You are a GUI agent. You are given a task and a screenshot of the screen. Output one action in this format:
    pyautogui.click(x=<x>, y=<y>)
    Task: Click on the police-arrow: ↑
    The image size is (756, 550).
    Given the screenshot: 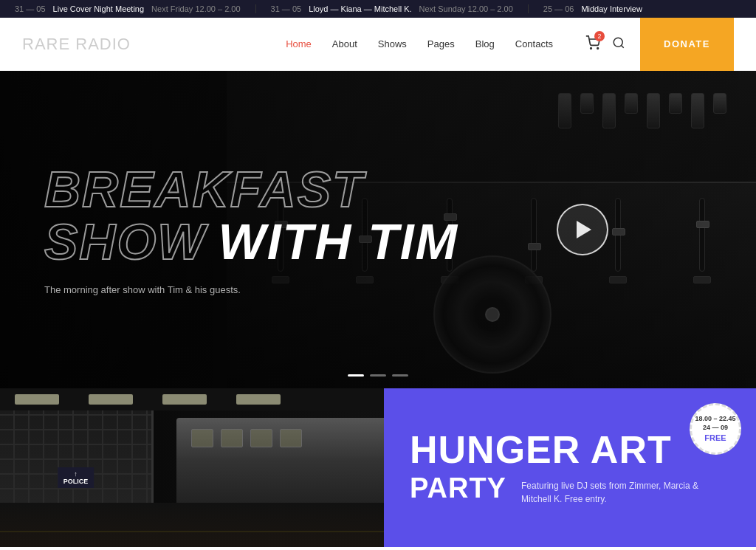 What is the action you would take?
    pyautogui.click(x=76, y=474)
    